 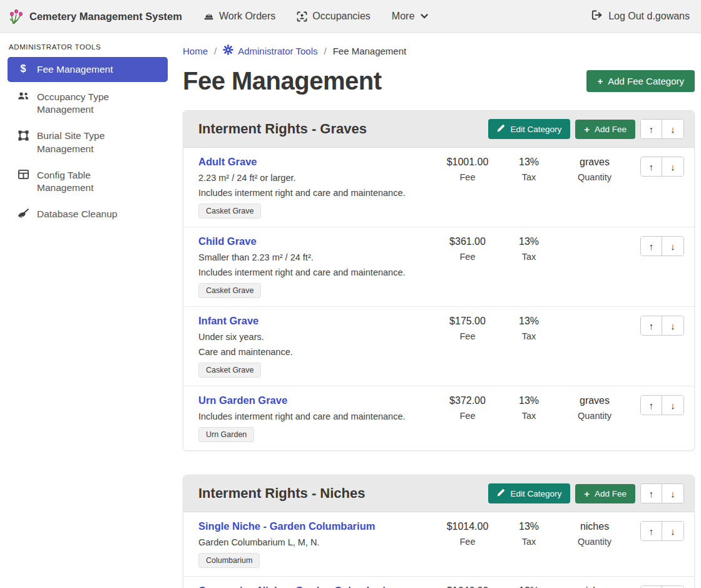 I want to click on fee-name-link: Adult Grave, so click(x=228, y=162).